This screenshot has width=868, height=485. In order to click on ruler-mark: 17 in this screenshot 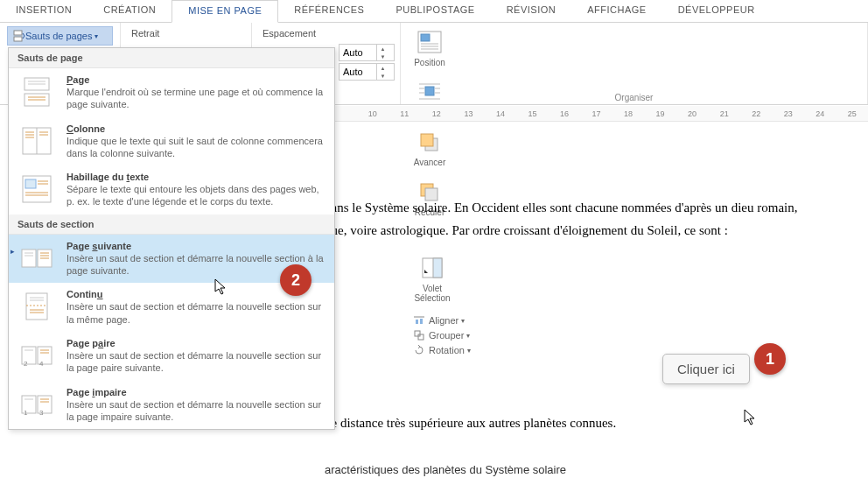, I will do `click(597, 114)`.